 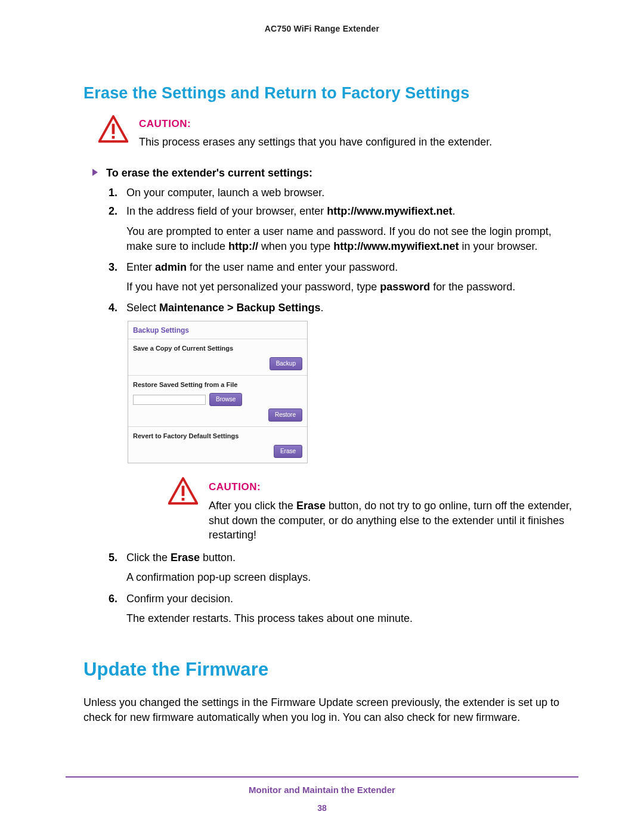 What do you see at coordinates (315, 142) in the screenshot?
I see `caution-body: This process erases any settings that yo…` at bounding box center [315, 142].